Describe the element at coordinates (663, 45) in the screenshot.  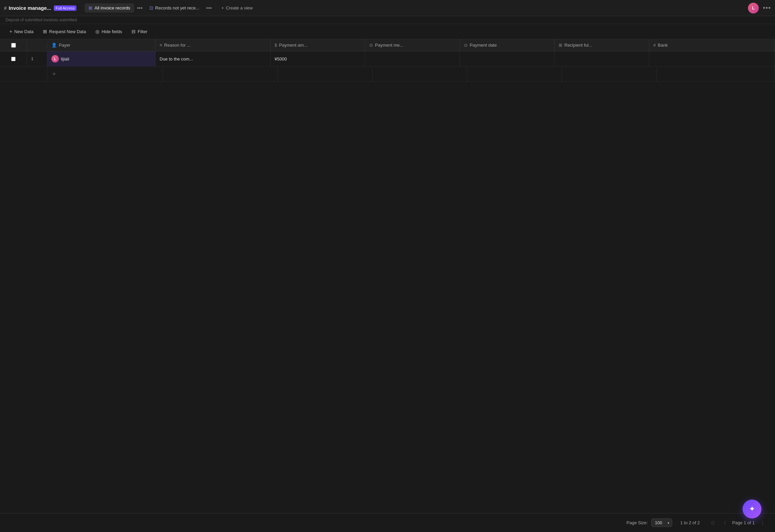
I see `bank-header-label: Bank` at that location.